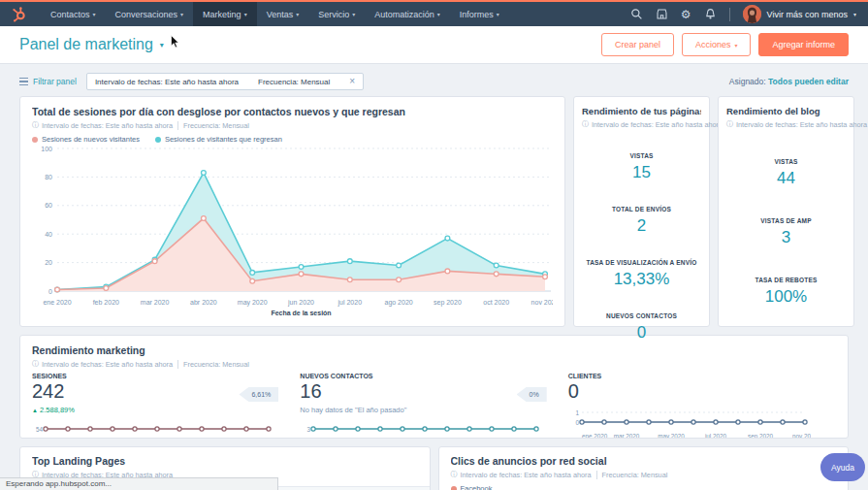 The width and height of the screenshot is (868, 490). I want to click on blog-performance-card: Rendimiento del blog ⓘ Intervalo de fech…, so click(786, 212).